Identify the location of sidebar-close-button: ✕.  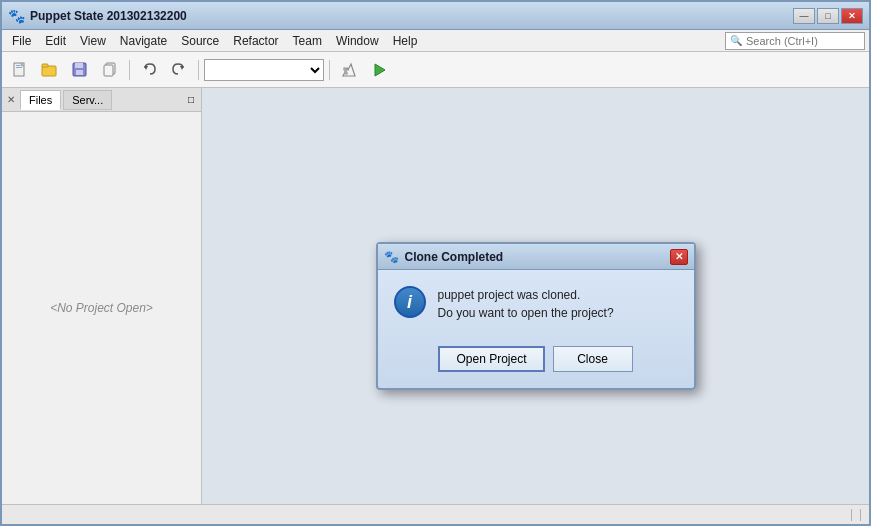
(11, 100).